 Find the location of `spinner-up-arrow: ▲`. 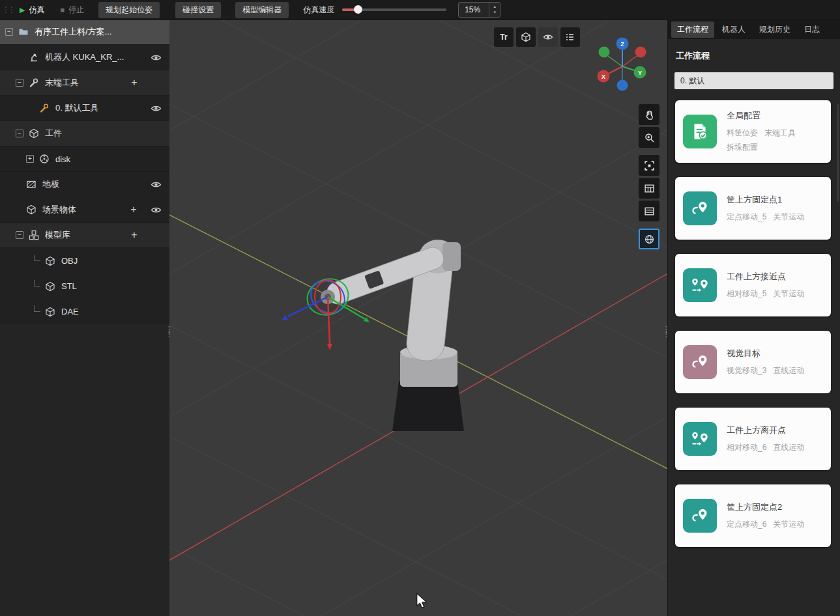

spinner-up-arrow: ▲ is located at coordinates (495, 7).